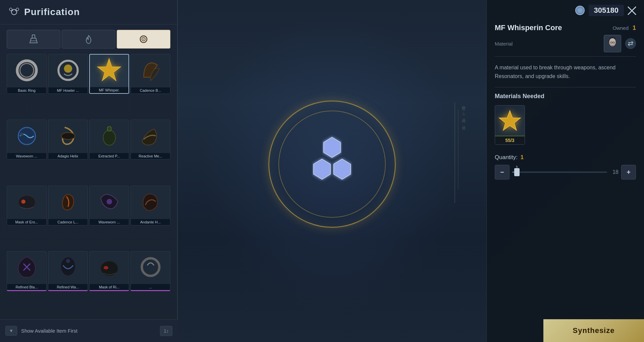 The height and width of the screenshot is (342, 644). Describe the element at coordinates (109, 139) in the screenshot. I see `grid-item-extracted-p: Extracted P...` at that location.